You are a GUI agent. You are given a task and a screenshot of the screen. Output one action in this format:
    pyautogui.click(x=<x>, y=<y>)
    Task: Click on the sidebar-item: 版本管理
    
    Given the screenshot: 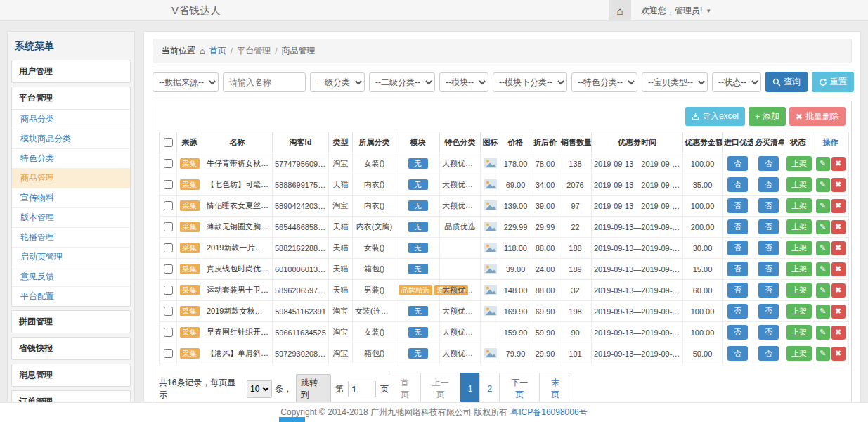 What is the action you would take?
    pyautogui.click(x=71, y=218)
    